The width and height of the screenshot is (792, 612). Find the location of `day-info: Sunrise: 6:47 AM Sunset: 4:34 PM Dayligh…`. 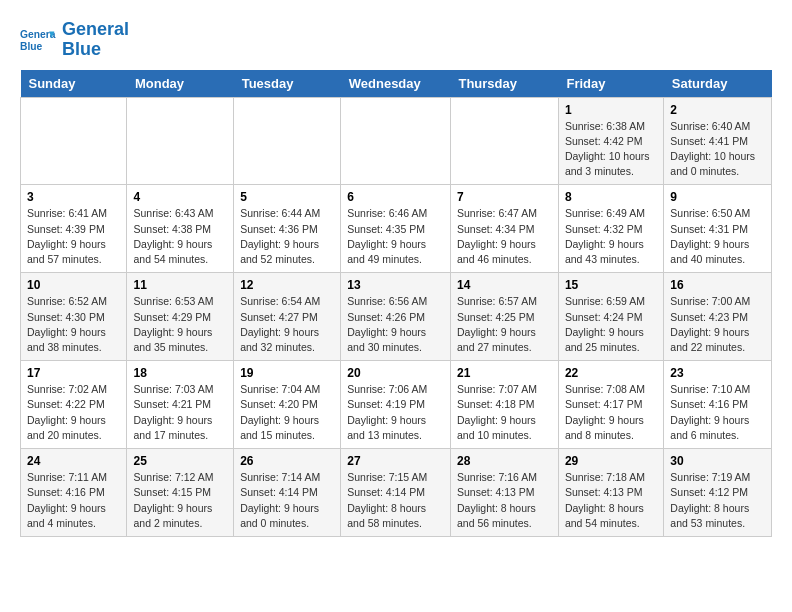

day-info: Sunrise: 6:47 AM Sunset: 4:34 PM Dayligh… is located at coordinates (504, 236).